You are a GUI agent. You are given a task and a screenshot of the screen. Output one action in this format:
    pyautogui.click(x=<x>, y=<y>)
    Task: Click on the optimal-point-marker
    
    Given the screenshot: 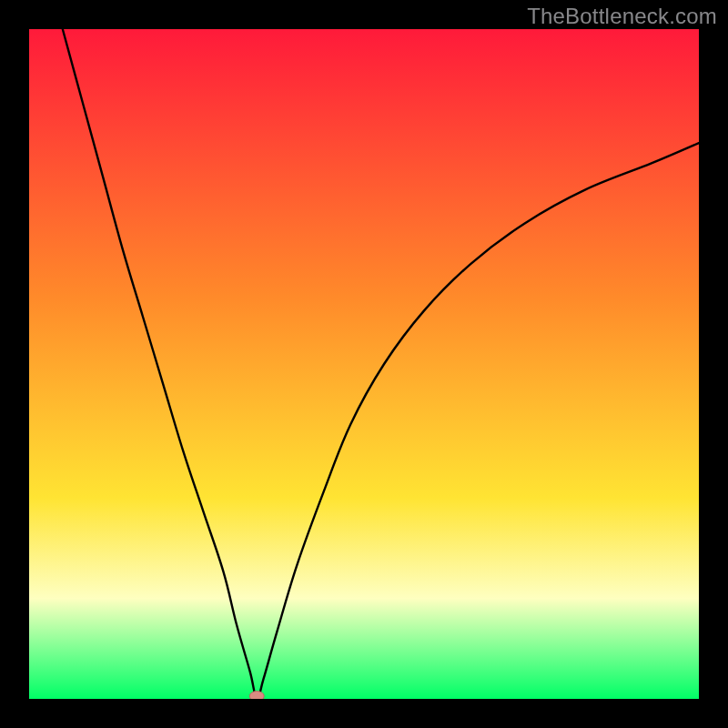 What is the action you would take?
    pyautogui.click(x=257, y=695)
    